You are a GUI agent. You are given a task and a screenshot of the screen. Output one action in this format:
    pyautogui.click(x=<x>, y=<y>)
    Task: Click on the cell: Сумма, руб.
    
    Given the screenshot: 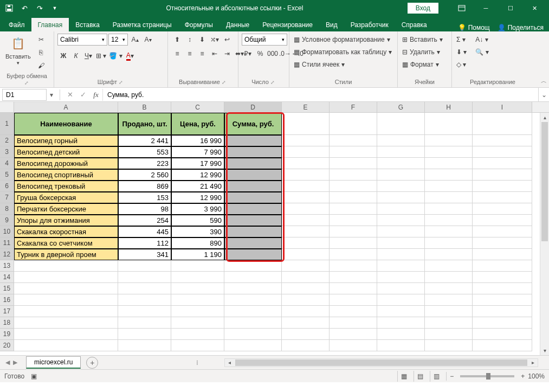 What is the action you would take?
    pyautogui.click(x=253, y=124)
    